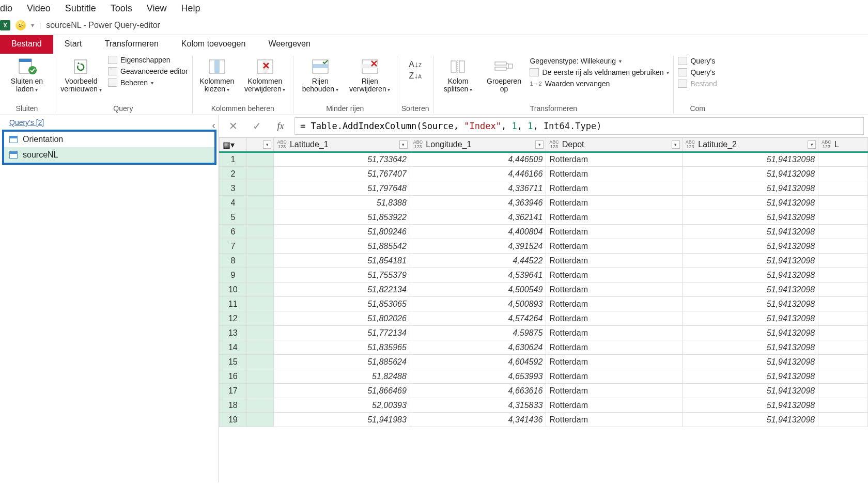  What do you see at coordinates (191, 8) in the screenshot?
I see `menu-help: Help` at bounding box center [191, 8].